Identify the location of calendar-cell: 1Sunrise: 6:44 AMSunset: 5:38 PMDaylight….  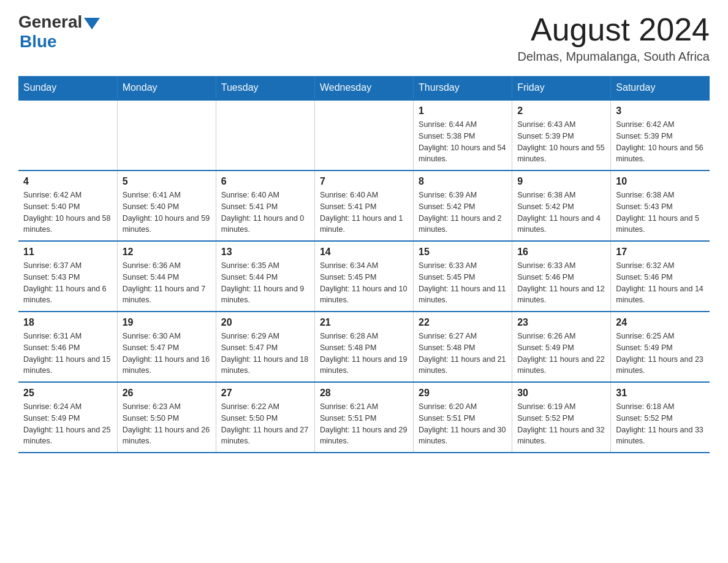
(463, 135).